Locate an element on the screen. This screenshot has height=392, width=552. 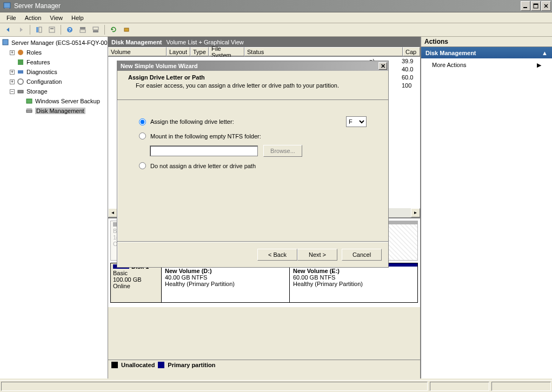
cancel-button: Cancel is located at coordinates (362, 255).